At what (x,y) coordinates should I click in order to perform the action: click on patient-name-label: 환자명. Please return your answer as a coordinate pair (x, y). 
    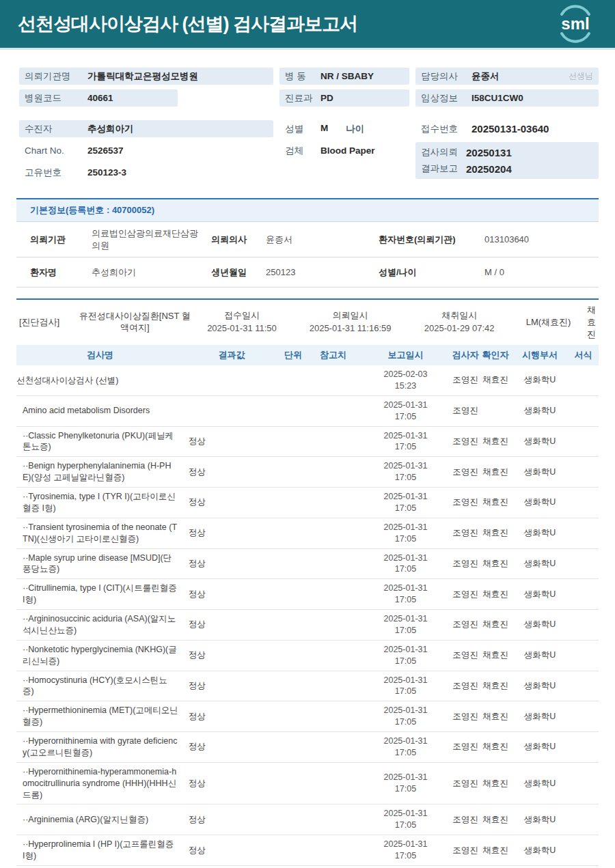
    Looking at the image, I should click on (61, 272).